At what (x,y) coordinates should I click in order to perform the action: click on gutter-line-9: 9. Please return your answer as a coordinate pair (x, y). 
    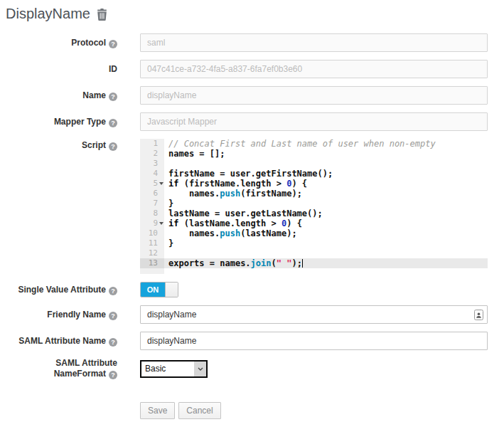
    Looking at the image, I should click on (152, 223).